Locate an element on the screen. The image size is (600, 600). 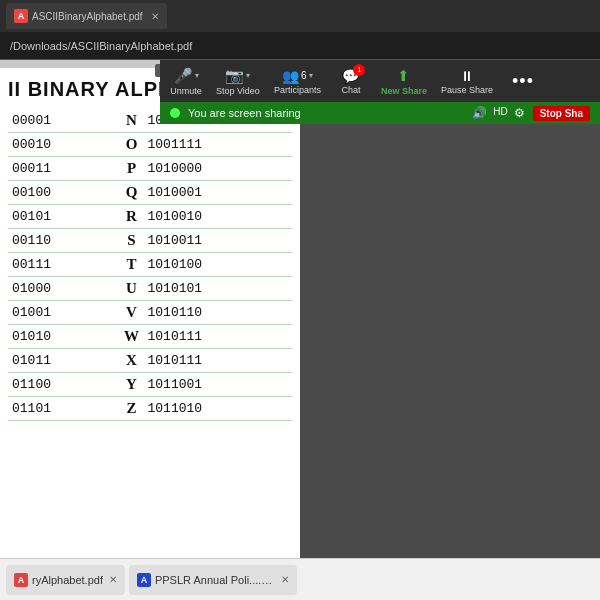
more-button: ••• is located at coordinates (523, 81).